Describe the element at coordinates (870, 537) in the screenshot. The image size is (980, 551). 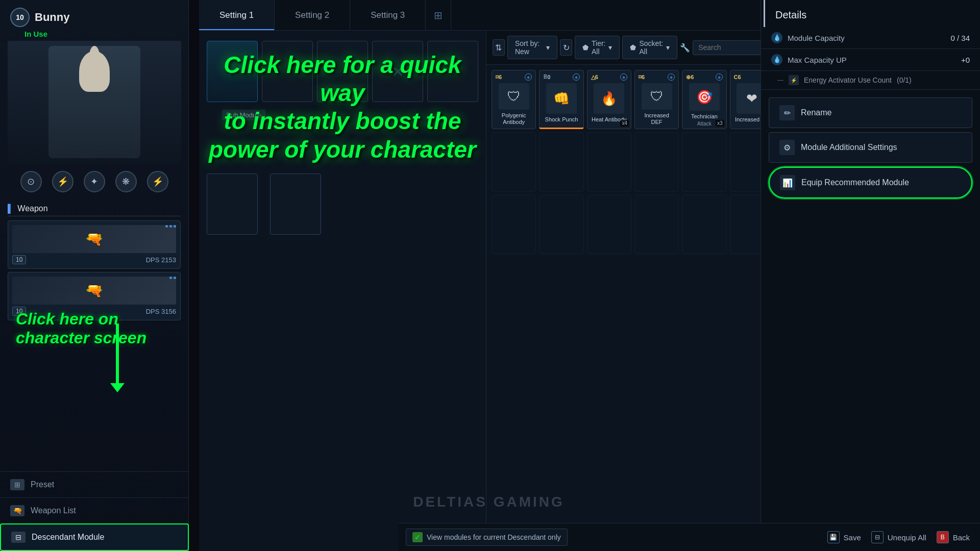
I see `right-bottom-actions: 💾 Save ⊟ Unequip All B Back` at that location.